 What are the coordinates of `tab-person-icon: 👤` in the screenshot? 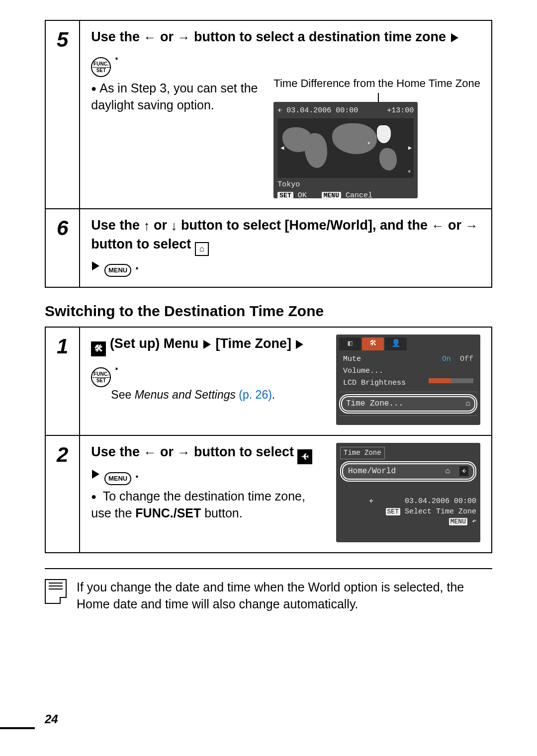 It's located at (396, 344).